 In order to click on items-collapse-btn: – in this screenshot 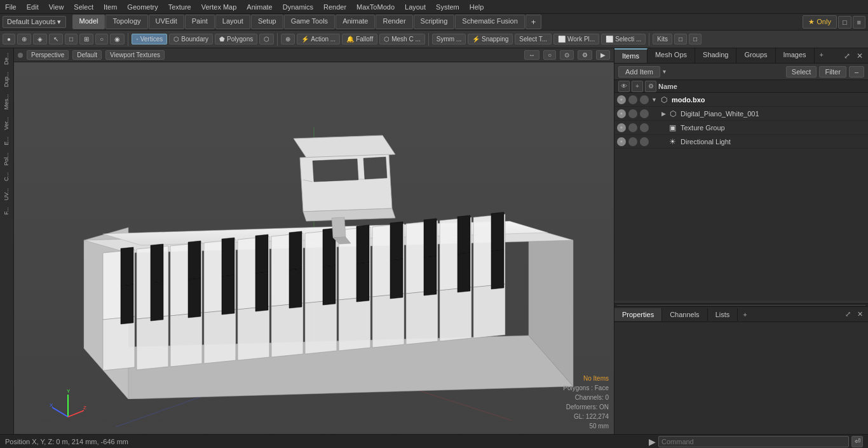, I will do `click(857, 72)`.